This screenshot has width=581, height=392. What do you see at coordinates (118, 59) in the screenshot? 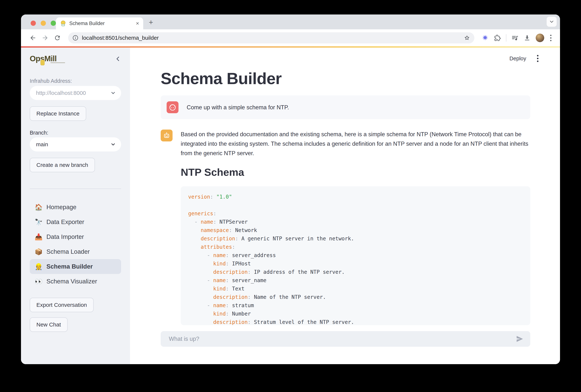
I see `sidebar-collapse-icon` at bounding box center [118, 59].